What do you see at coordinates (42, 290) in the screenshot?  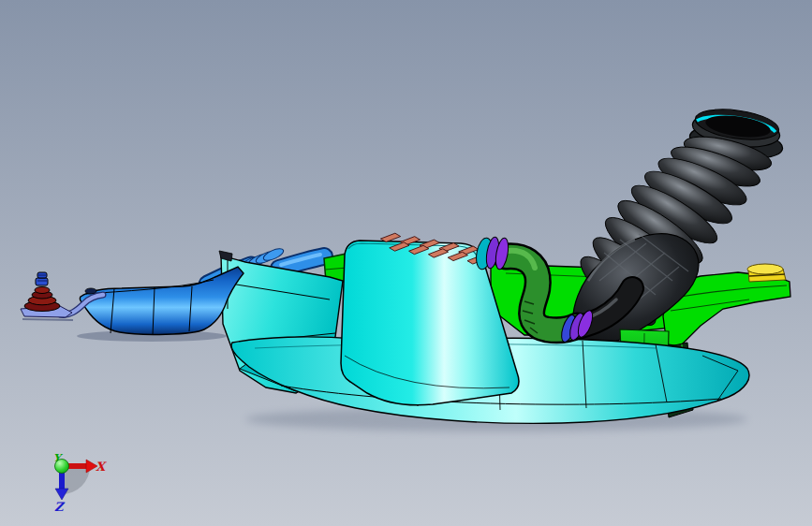 I see `mount-disc` at bounding box center [42, 290].